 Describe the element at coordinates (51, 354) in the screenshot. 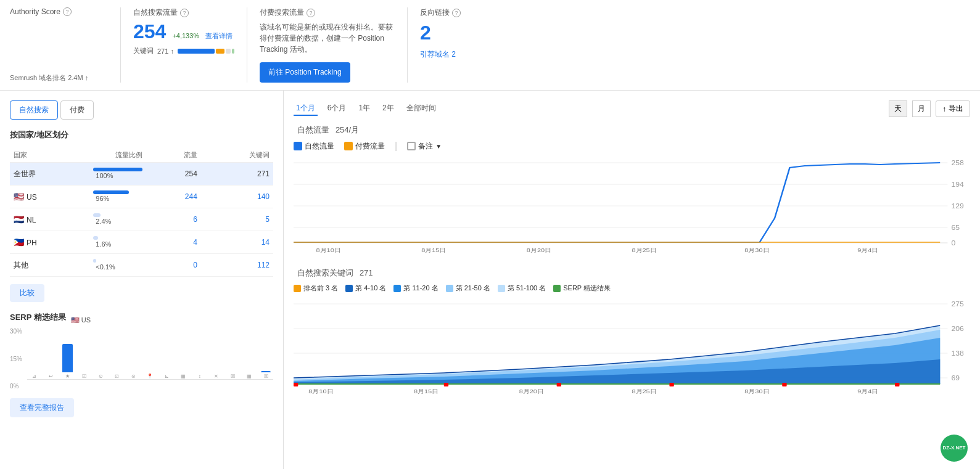

I see `serp-bar-item: ↩` at that location.